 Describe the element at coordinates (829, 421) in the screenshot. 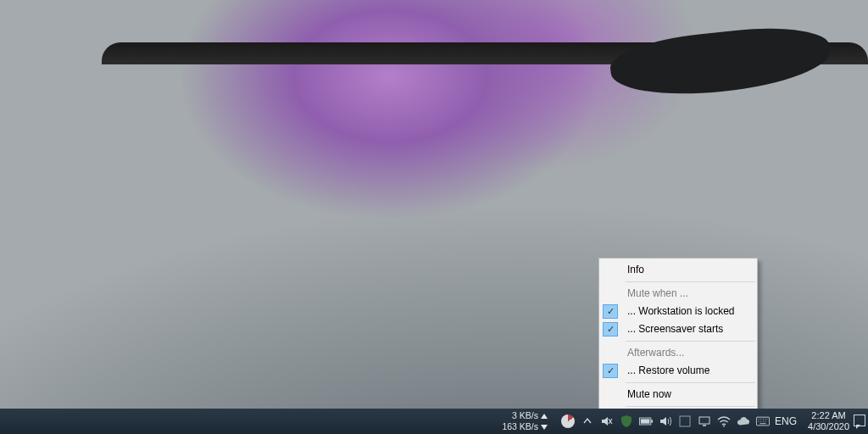

I see `taskbar-clock: 2:22 AM 4/30/2020` at that location.